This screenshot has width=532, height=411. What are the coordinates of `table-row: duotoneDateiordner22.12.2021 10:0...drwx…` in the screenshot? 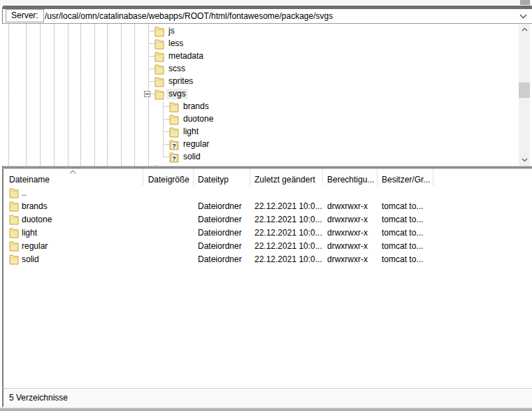 It's located at (268, 219).